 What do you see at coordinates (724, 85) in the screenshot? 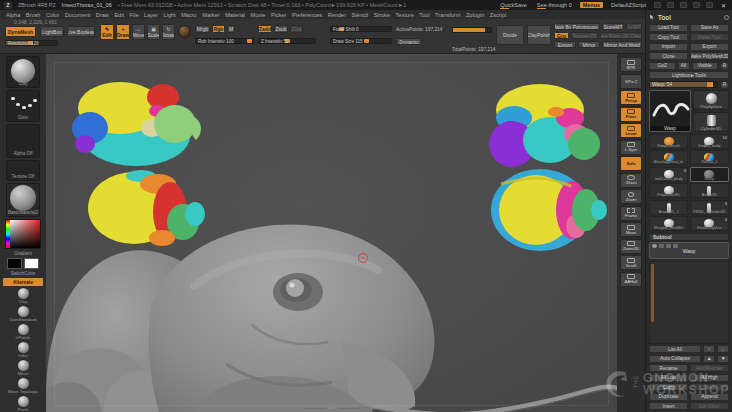
I see `slider-r-button: R` at bounding box center [724, 85].